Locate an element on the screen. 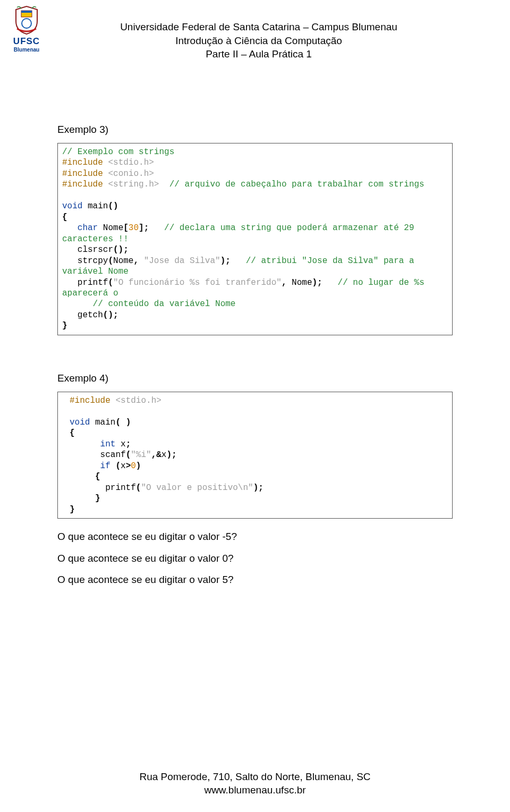  code-line: ]; is located at coordinates (143, 228).